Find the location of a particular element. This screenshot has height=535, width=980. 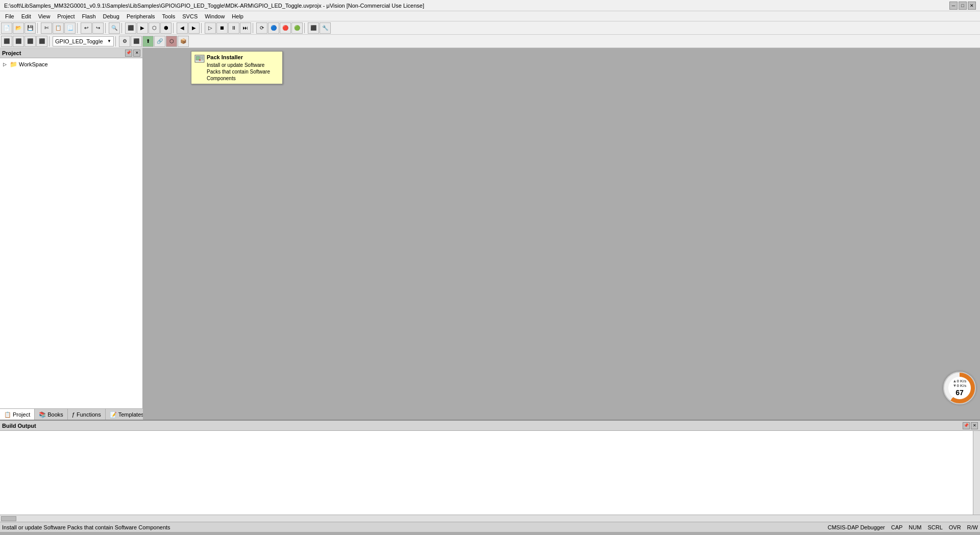

panel-pin-button: 📌 is located at coordinates (129, 53).